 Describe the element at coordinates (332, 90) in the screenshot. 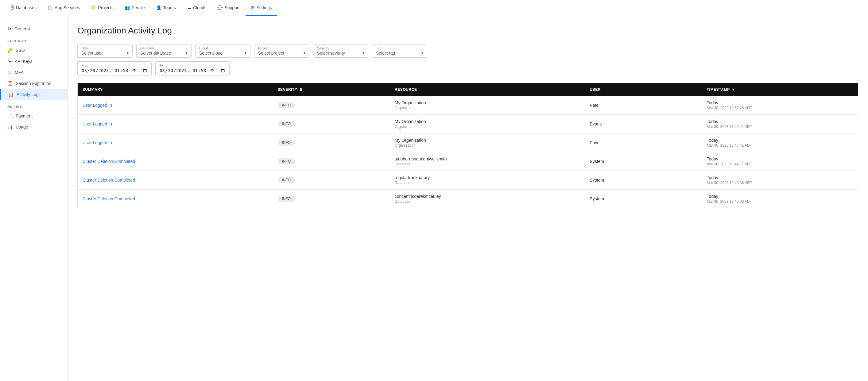

I see `col-header-severity: SEVERITY ⇅` at that location.